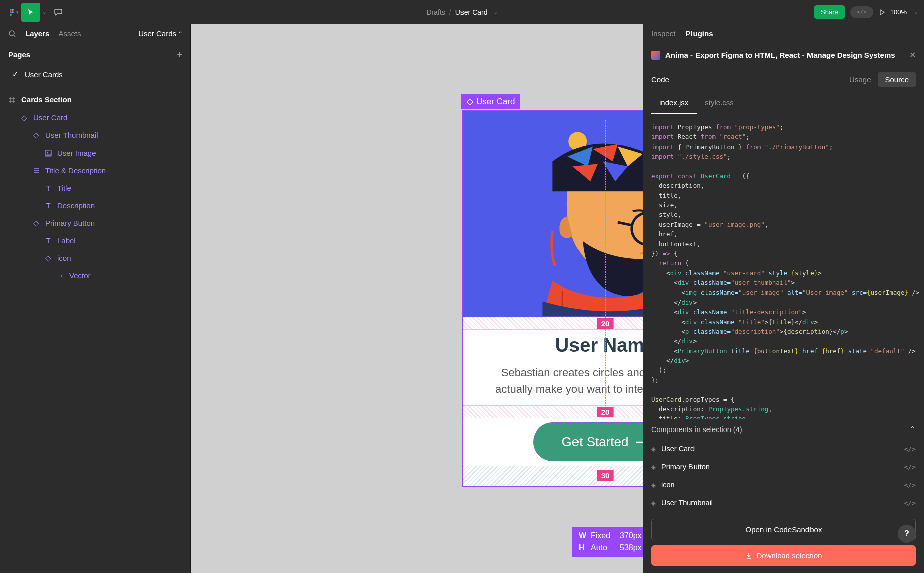 This screenshot has width=924, height=573. What do you see at coordinates (491, 101) in the screenshot?
I see `frame-label: ◇ User Card` at bounding box center [491, 101].